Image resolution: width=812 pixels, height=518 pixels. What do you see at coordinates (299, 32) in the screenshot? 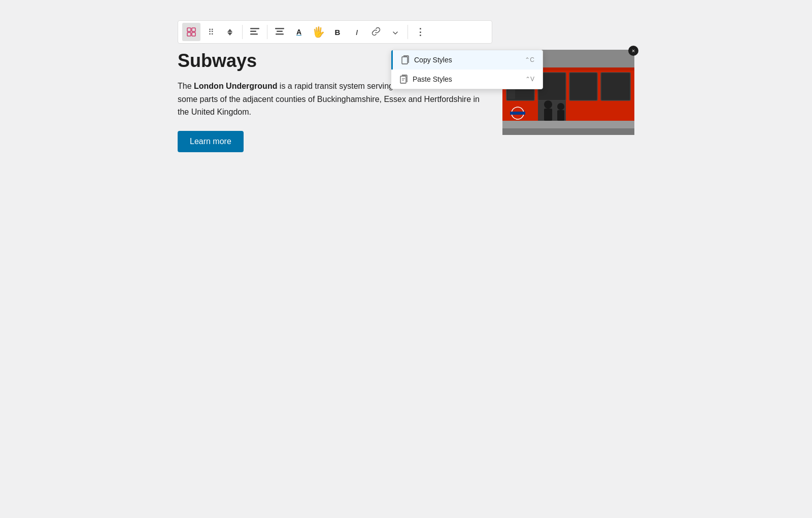
I see `font-color-icon: A` at bounding box center [299, 32].